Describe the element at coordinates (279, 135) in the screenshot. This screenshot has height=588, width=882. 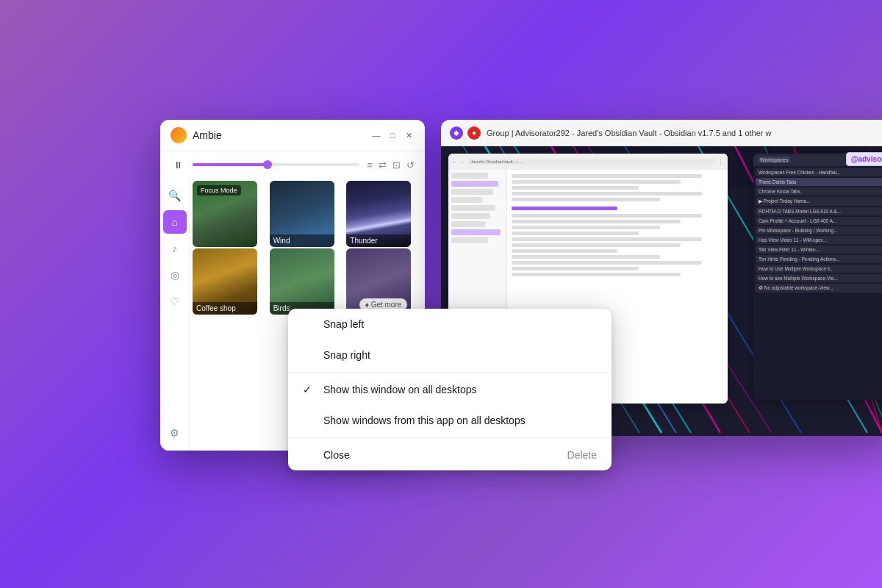
I see `ambie-window-title: Ambie` at that location.